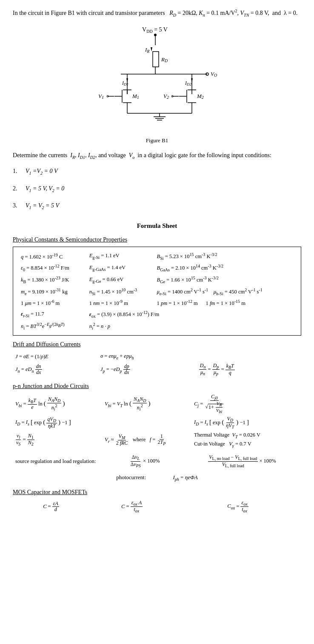 The width and height of the screenshot is (314, 644). I want to click on photocurrent-formula: Iph = ηeΦA, so click(186, 477).